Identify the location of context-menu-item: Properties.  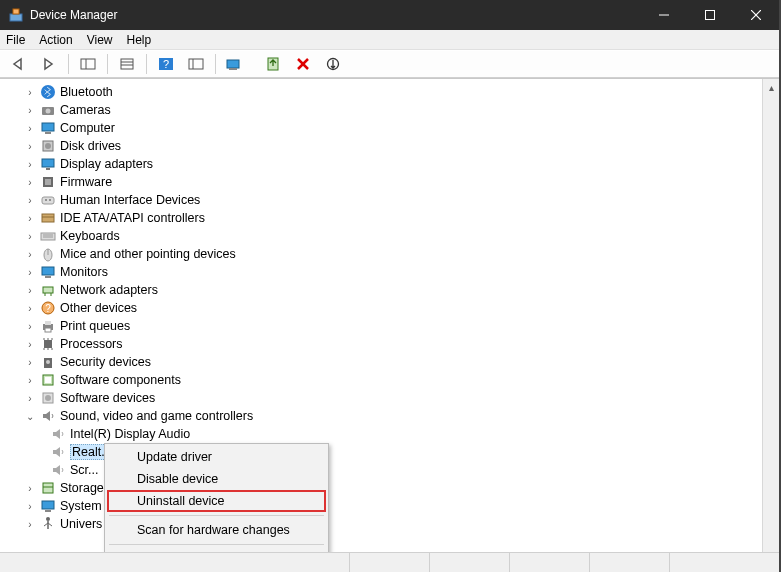
(216, 550).